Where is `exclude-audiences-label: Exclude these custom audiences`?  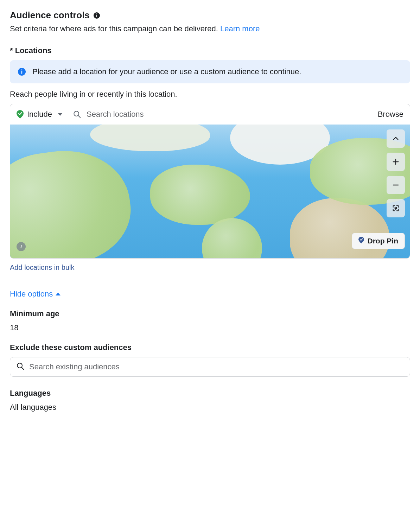 exclude-audiences-label: Exclude these custom audiences is located at coordinates (210, 348).